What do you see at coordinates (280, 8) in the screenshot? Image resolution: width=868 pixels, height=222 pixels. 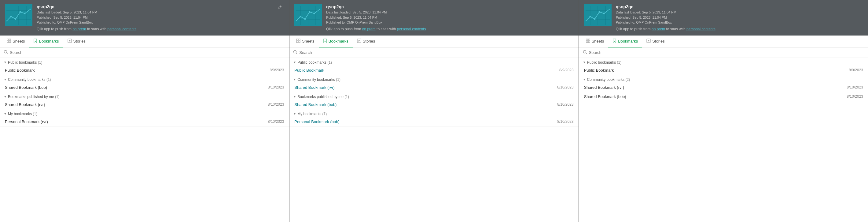 I see `edit-button` at bounding box center [280, 8].